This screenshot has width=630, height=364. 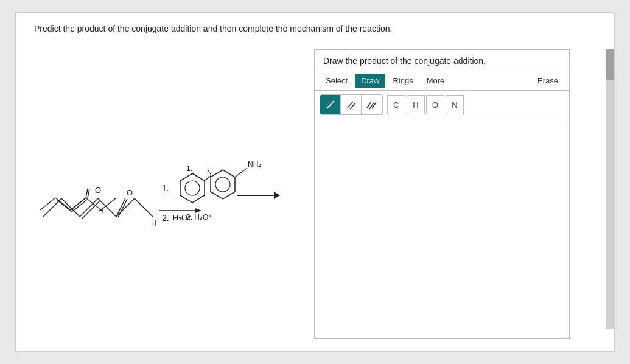 What do you see at coordinates (403, 80) in the screenshot?
I see `rings-button: Rings` at bounding box center [403, 80].